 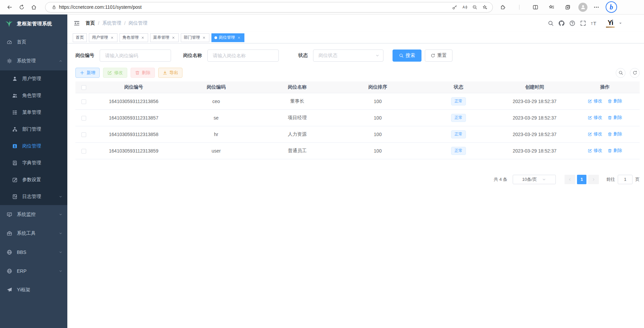 I want to click on tab: 岗位管理, so click(x=228, y=38).